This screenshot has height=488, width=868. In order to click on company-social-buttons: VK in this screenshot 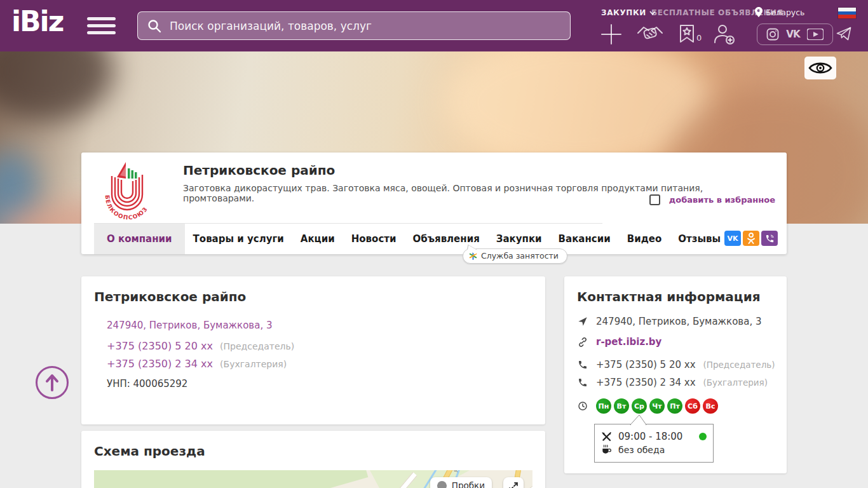, I will do `click(751, 238)`.